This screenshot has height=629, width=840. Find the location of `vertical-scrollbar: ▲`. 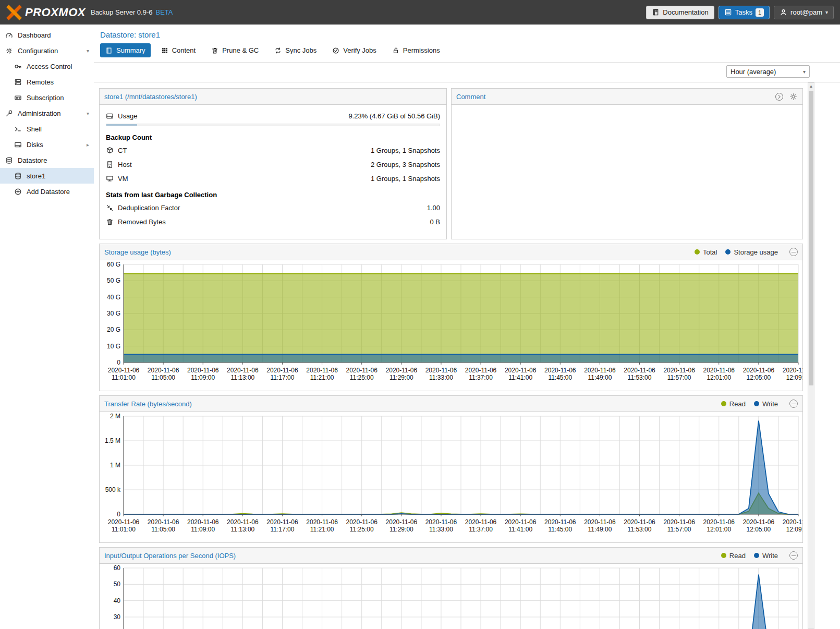

vertical-scrollbar: ▲ is located at coordinates (811, 356).